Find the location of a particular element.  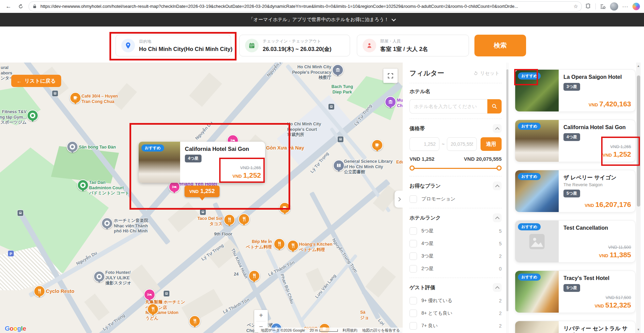

price-min-input is located at coordinates (424, 144).